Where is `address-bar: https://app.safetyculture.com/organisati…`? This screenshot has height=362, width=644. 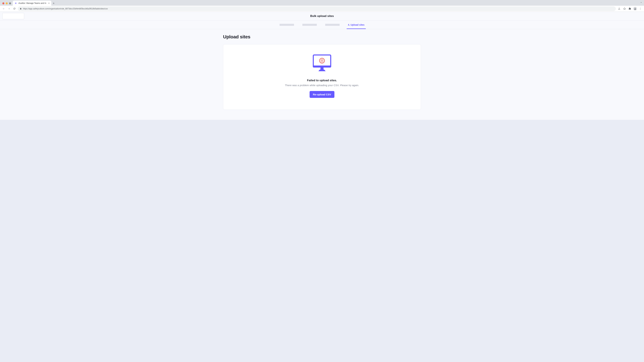
address-bar: https://app.safetyculture.com/organisati… is located at coordinates (317, 8).